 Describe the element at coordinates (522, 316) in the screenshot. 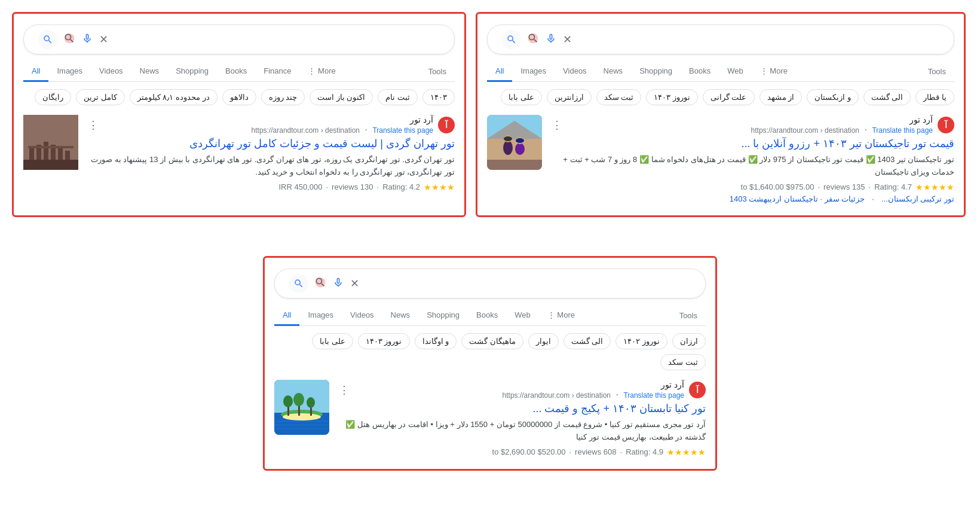

I see `tab-web-kenya: Web` at that location.